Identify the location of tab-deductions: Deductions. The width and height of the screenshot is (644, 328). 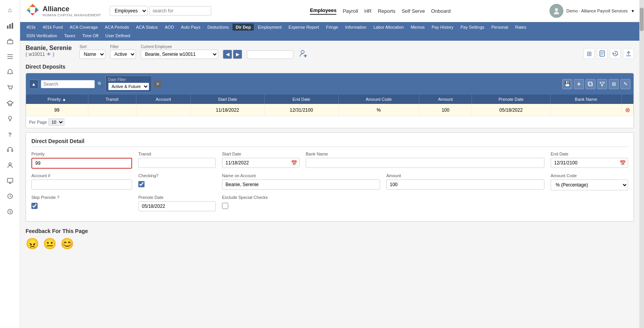
(218, 27).